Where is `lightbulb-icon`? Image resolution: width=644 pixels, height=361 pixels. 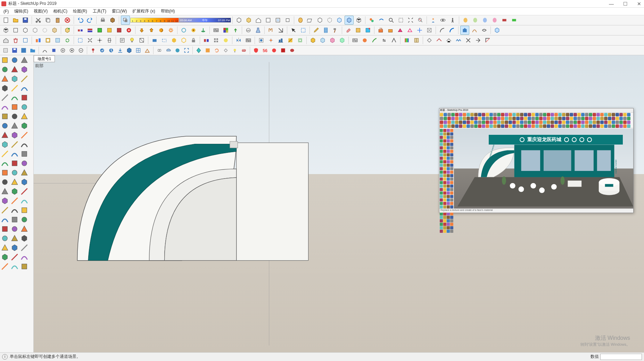
lightbulb-icon is located at coordinates (132, 40).